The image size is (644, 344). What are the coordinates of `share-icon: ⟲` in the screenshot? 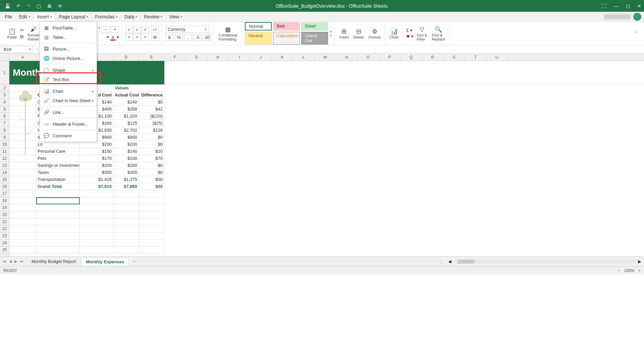 It's located at (60, 6).